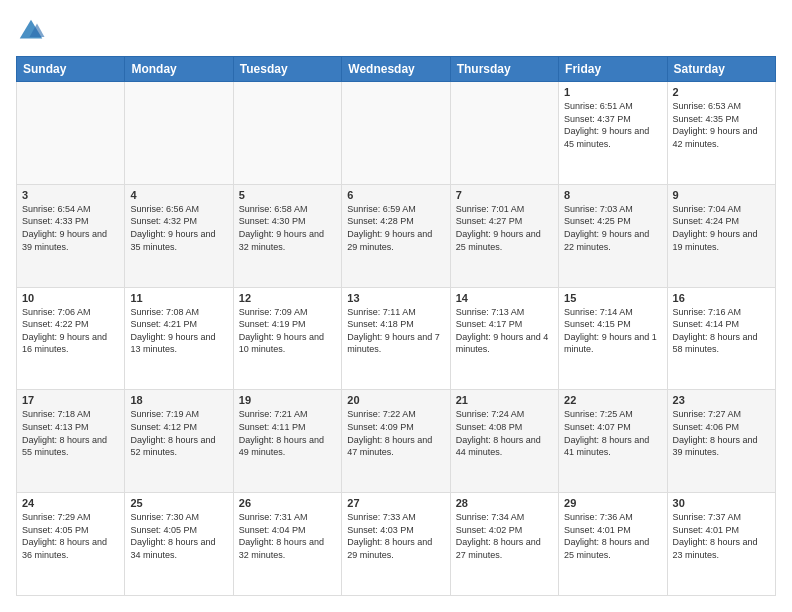 This screenshot has height=612, width=792. What do you see at coordinates (396, 400) in the screenshot?
I see `day-number: 20` at bounding box center [396, 400].